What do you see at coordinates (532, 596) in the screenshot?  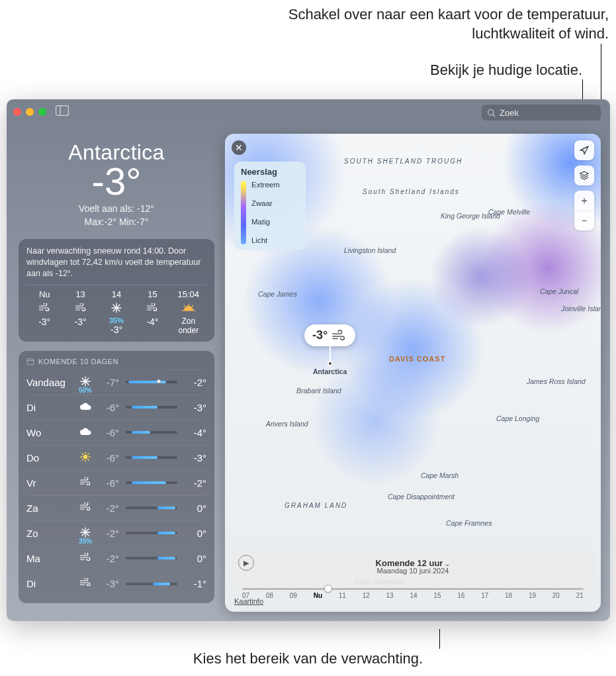 I see `timeline-hour-tick: 19` at bounding box center [532, 596].